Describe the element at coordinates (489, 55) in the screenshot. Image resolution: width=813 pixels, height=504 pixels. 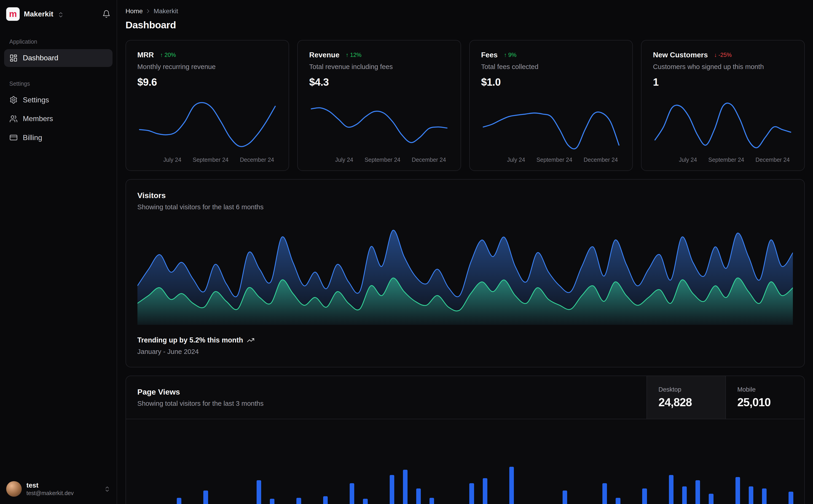
I see `stat-title: Fees` at that location.